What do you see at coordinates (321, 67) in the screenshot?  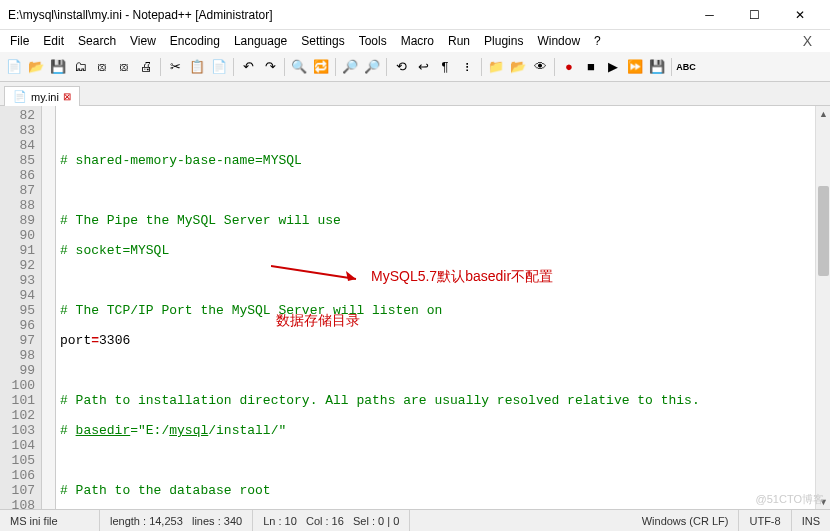 I see `replace-icon: 🔁` at bounding box center [321, 67].